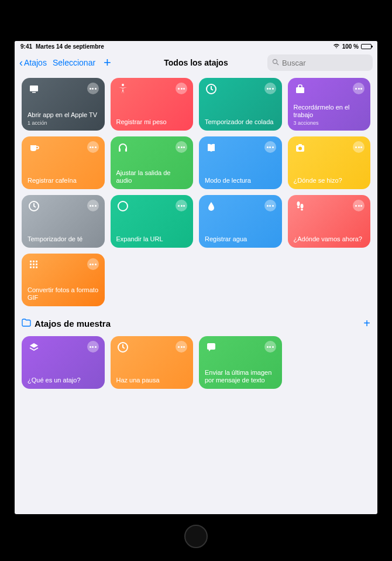 This screenshot has width=392, height=561. Describe the element at coordinates (123, 148) in the screenshot. I see `headphones-icon` at that location.